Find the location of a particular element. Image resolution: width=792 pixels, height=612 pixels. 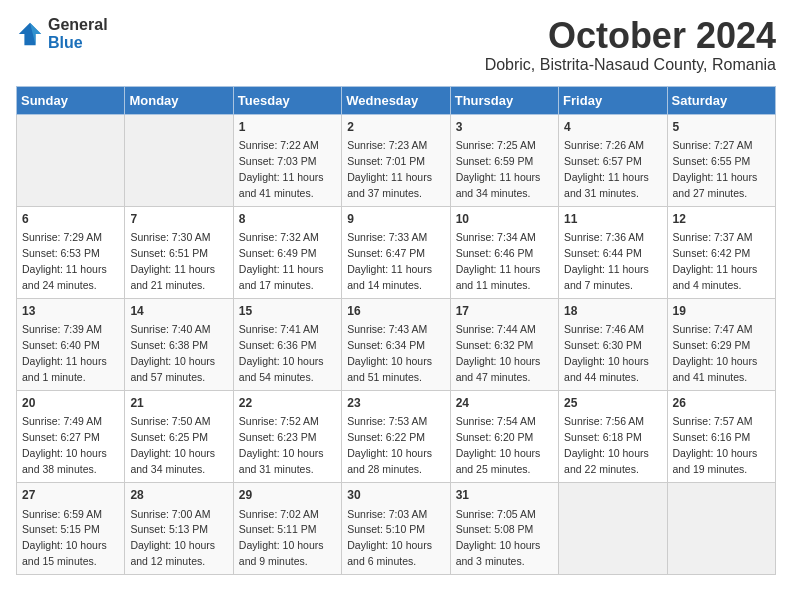

day-number: 17 is located at coordinates (504, 312).